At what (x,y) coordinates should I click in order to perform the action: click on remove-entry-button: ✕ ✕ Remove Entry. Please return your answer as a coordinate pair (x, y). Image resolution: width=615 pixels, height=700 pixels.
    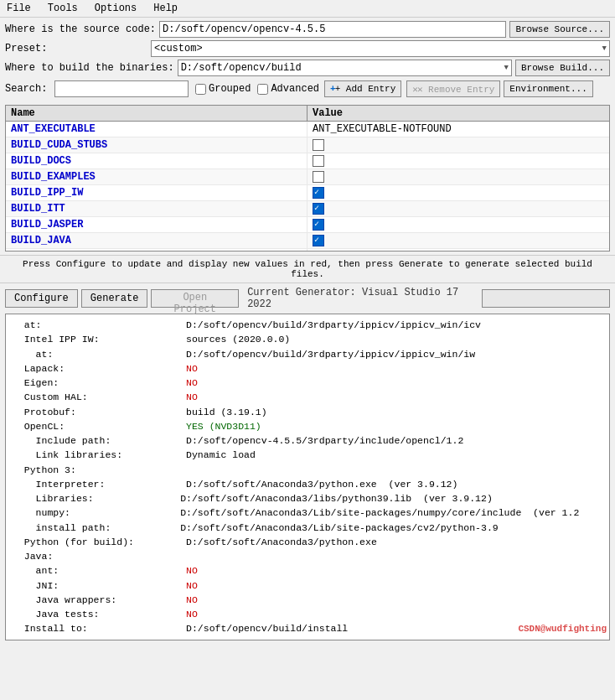
    Looking at the image, I should click on (453, 89).